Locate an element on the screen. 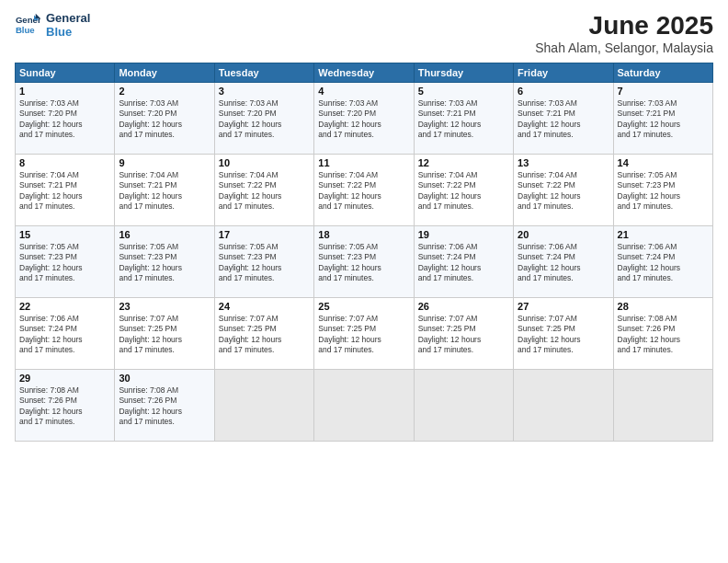 This screenshot has width=728, height=563. day-number: 12 is located at coordinates (463, 163).